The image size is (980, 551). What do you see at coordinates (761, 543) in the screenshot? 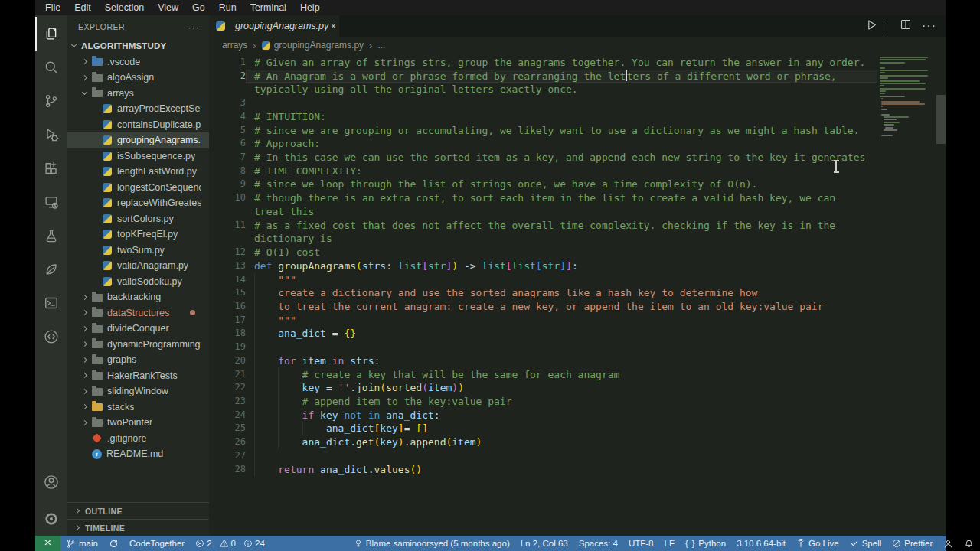
I see `status-python-version: 3.10.6 64-bit` at bounding box center [761, 543].